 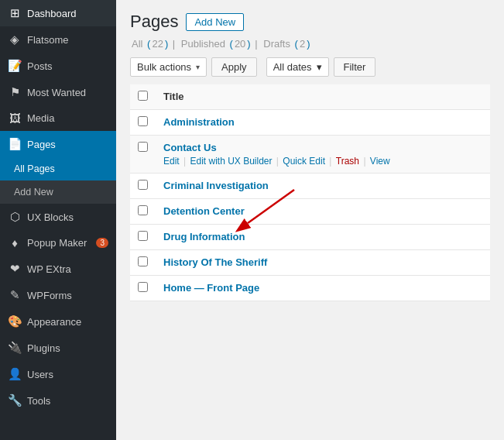 I want to click on table-row: Criminal InvestigationEdit | Edit with U…, so click(x=310, y=186).